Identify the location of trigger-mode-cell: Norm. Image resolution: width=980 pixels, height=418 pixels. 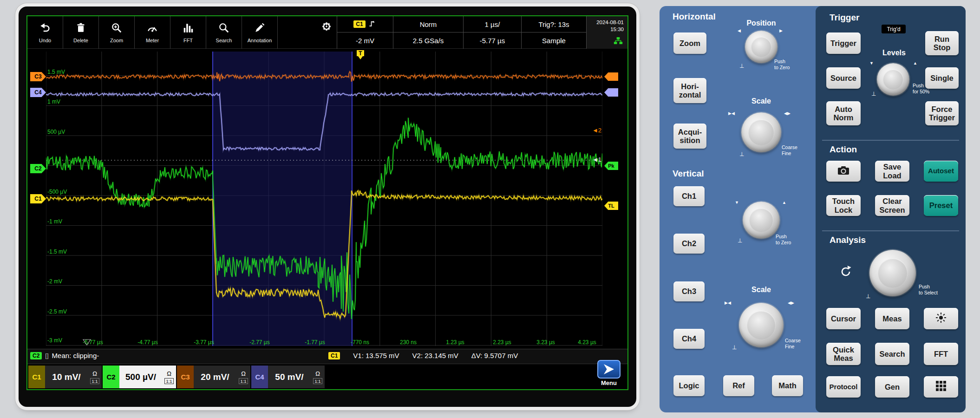
(428, 24).